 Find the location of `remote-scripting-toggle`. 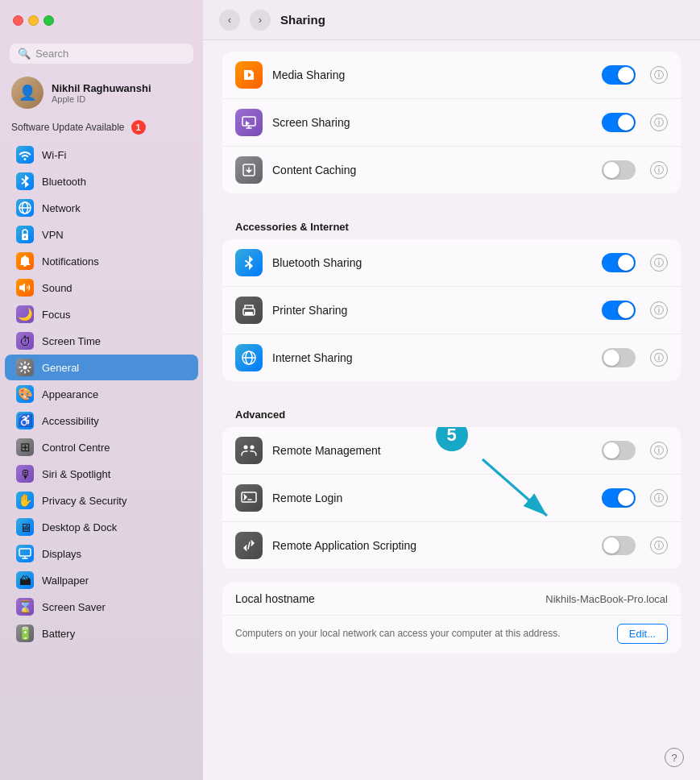

remote-scripting-toggle is located at coordinates (619, 546).